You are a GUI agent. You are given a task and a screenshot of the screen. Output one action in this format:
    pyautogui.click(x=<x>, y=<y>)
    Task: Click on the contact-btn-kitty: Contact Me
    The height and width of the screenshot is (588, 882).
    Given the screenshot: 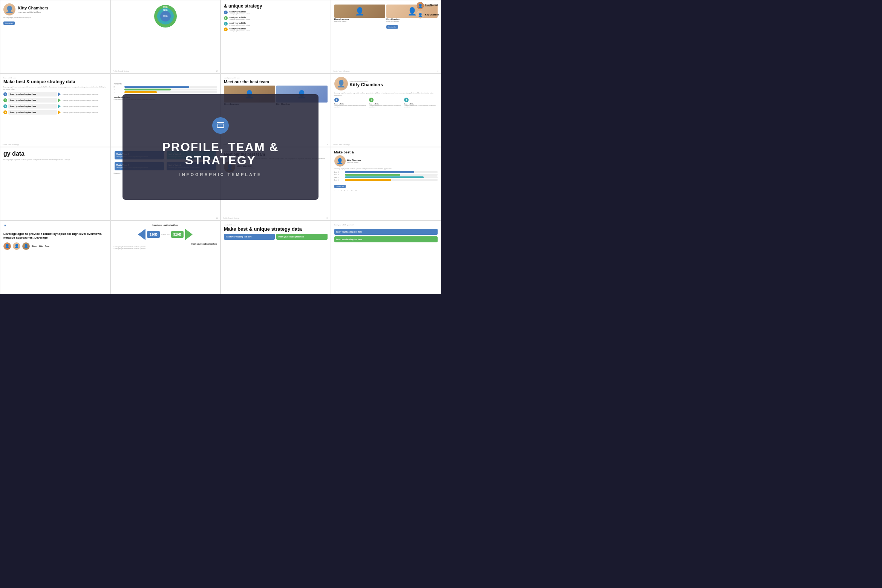 What is the action you would take?
    pyautogui.click(x=392, y=27)
    